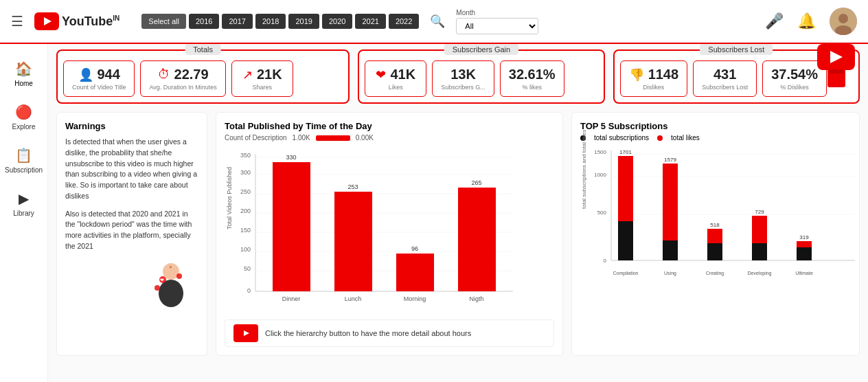  What do you see at coordinates (806, 21) in the screenshot?
I see `bell-icon: 🔔` at bounding box center [806, 21].